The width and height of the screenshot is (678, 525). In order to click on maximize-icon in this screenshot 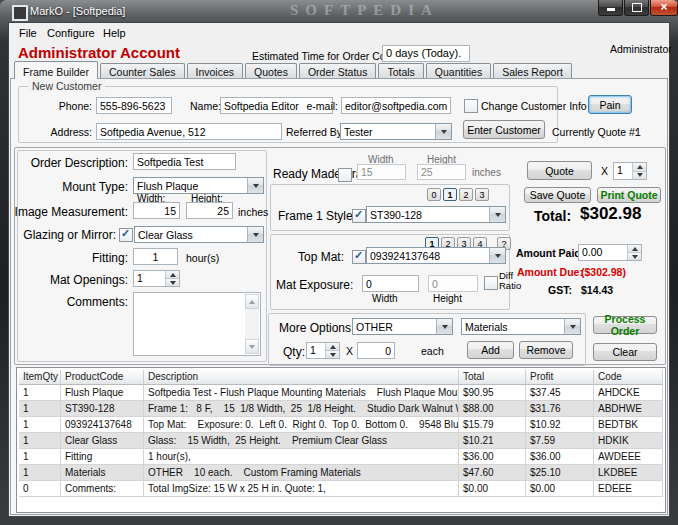, I will do `click(637, 8)`.